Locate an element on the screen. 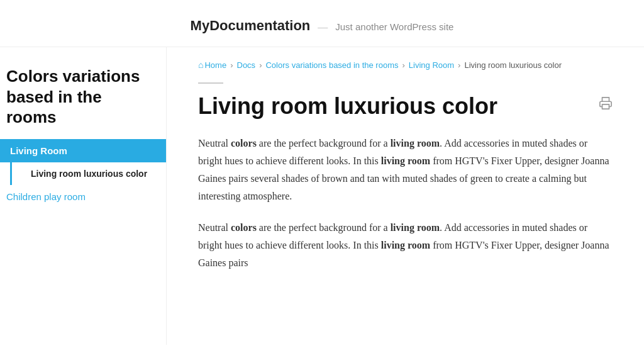  breadcrumb-sep-4: › is located at coordinates (459, 65).